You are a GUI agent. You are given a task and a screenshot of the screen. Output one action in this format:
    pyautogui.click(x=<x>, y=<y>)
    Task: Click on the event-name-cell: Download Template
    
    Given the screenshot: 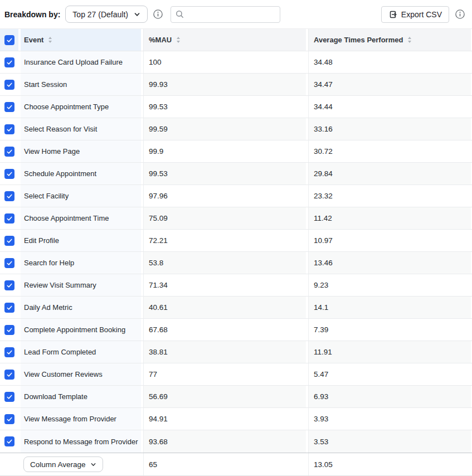 What is the action you would take?
    pyautogui.click(x=81, y=397)
    